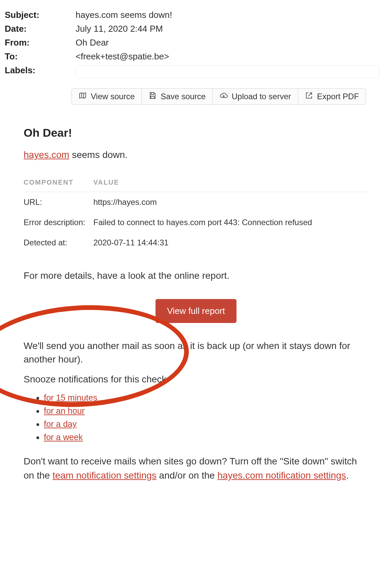 The width and height of the screenshot is (392, 565). Describe the element at coordinates (332, 97) in the screenshot. I see `export-pdf-button: Export PDF` at that location.